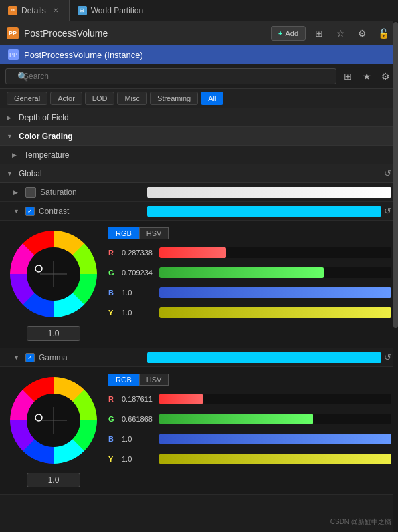 The height and width of the screenshot is (532, 398). Describe the element at coordinates (250, 419) in the screenshot. I see `gamma-g-row: G 0.661868` at that location.